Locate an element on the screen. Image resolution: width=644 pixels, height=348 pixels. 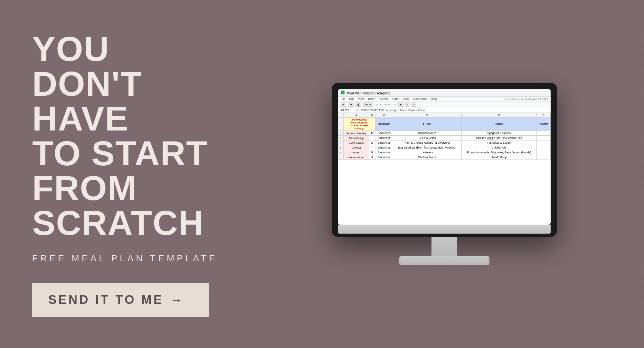
menu-extensions: Extensions is located at coordinates (420, 99).